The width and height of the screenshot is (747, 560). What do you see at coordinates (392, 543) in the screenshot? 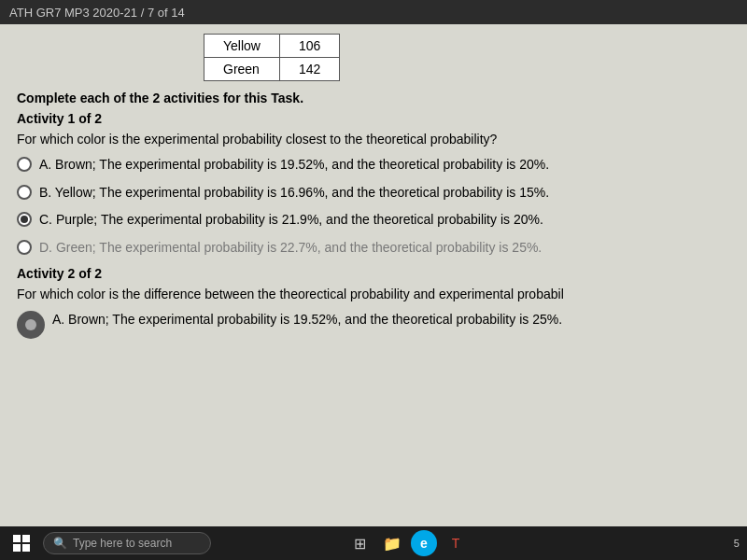
I see `file-explorer-icon: 📁` at bounding box center [392, 543].